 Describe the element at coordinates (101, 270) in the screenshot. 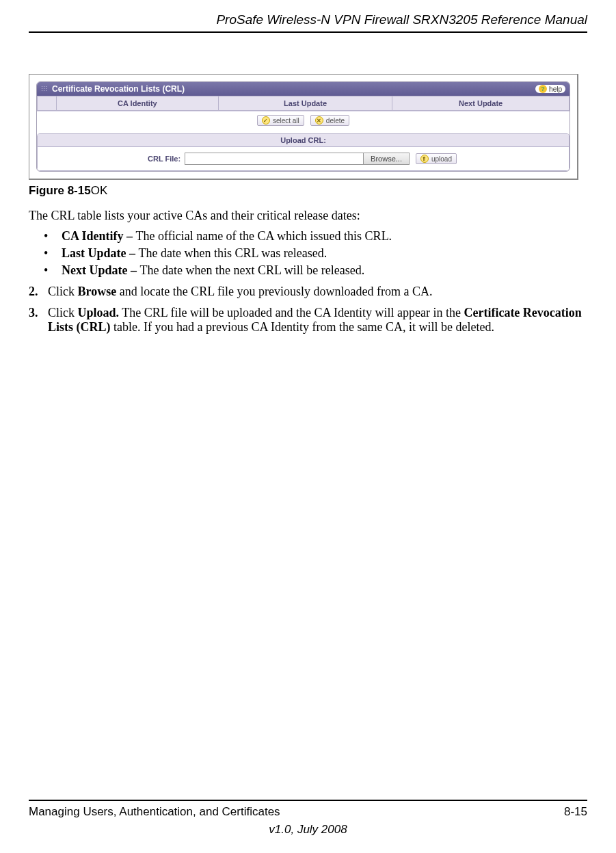

I see `term-next-update: Next Update –` at that location.